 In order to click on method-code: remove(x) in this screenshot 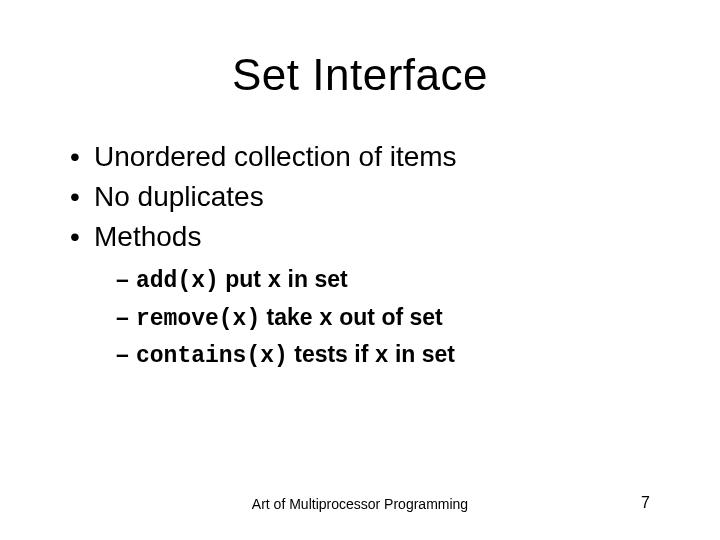, I will do `click(198, 319)`.